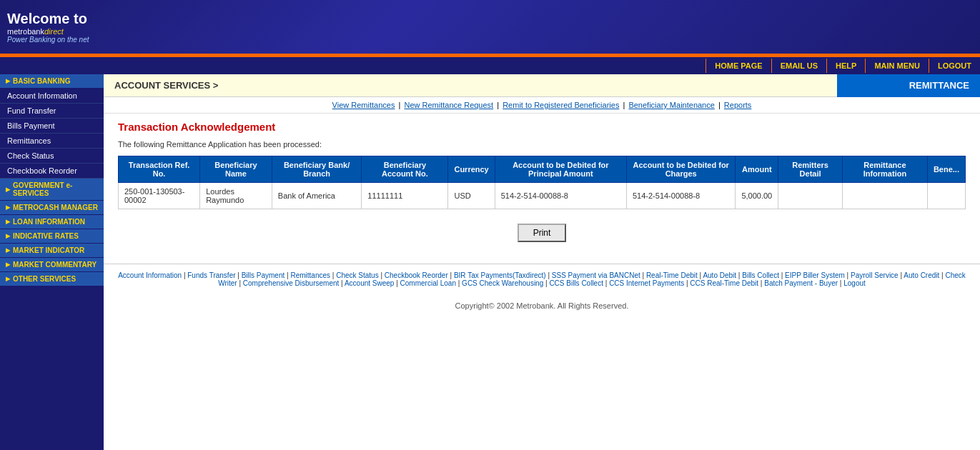 Image resolution: width=980 pixels, height=450 pixels. Describe the element at coordinates (51, 126) in the screenshot. I see `sidebar-item-bills-payment: Bills Payment` at that location.